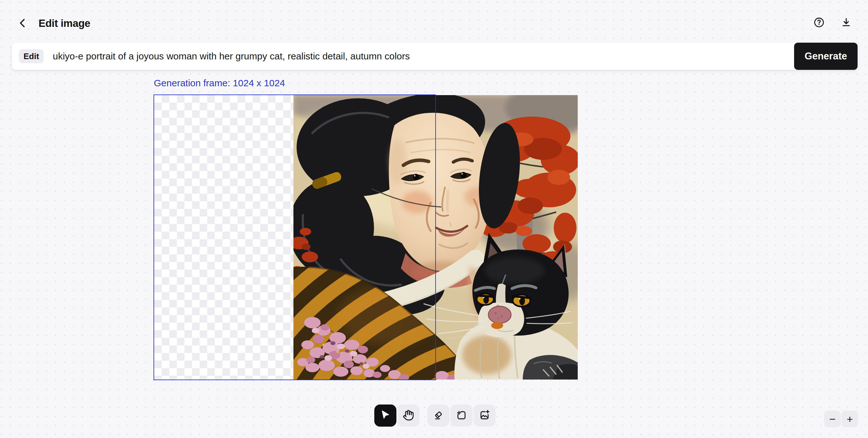 The width and height of the screenshot is (868, 438). What do you see at coordinates (462, 415) in the screenshot?
I see `add-frame-tool-button` at bounding box center [462, 415].